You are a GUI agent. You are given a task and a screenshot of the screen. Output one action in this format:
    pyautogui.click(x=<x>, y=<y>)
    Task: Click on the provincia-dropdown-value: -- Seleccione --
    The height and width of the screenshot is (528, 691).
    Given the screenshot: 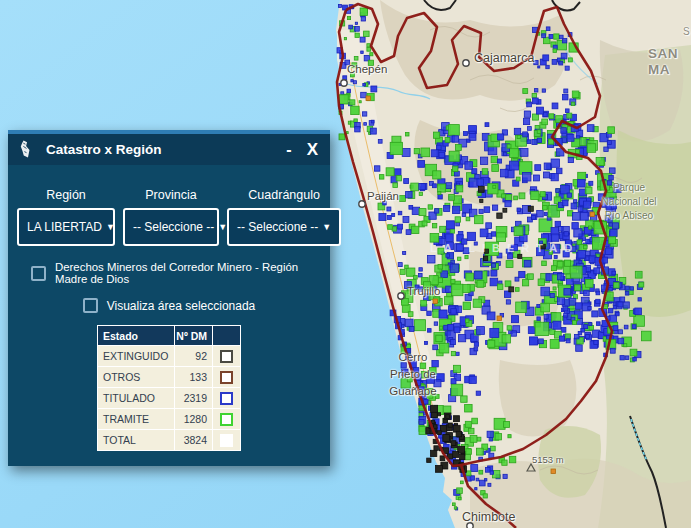 What is the action you would take?
    pyautogui.click(x=174, y=227)
    